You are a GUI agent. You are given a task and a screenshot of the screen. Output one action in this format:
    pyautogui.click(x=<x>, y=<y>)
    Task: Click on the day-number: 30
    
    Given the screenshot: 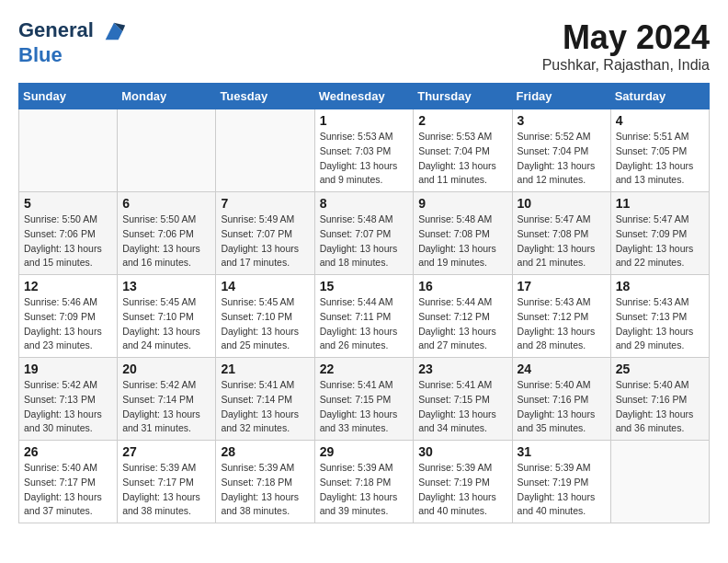 What is the action you would take?
    pyautogui.click(x=462, y=452)
    